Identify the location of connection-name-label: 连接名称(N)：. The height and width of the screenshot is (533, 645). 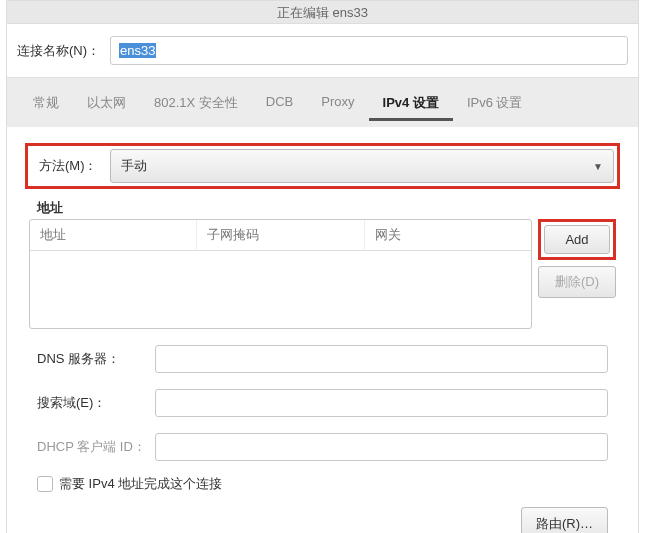
(58, 51).